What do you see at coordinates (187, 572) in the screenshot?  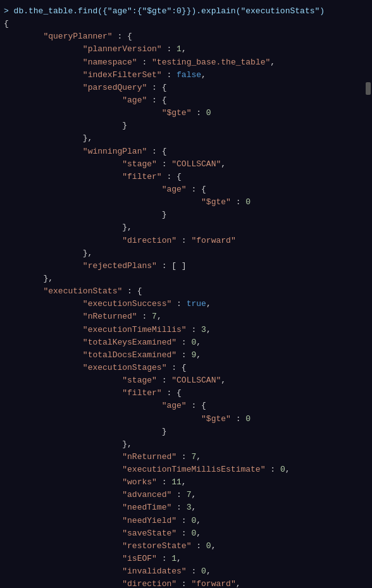 I see `stages-invalidates: "invalidates" : 0,` at bounding box center [187, 572].